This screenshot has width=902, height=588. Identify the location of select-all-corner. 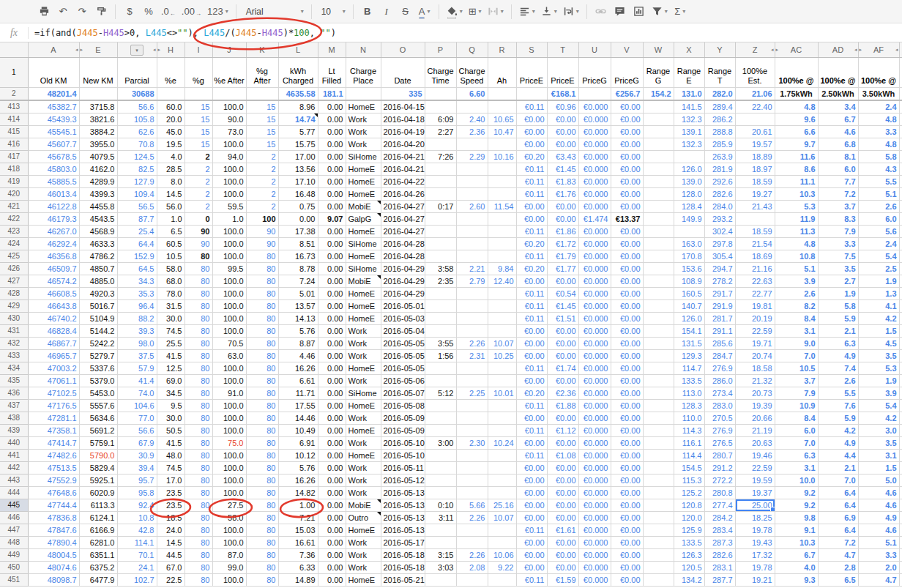
(14, 50).